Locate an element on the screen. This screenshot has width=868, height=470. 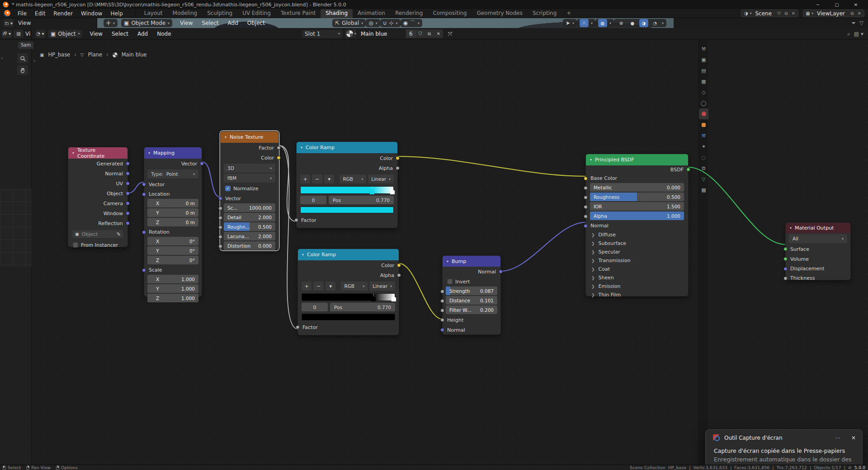
scale-field: Sc...1000.000 is located at coordinates (250, 208).